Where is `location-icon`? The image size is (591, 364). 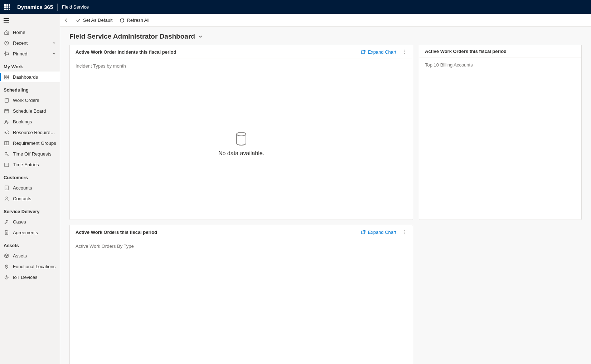 location-icon is located at coordinates (6, 266).